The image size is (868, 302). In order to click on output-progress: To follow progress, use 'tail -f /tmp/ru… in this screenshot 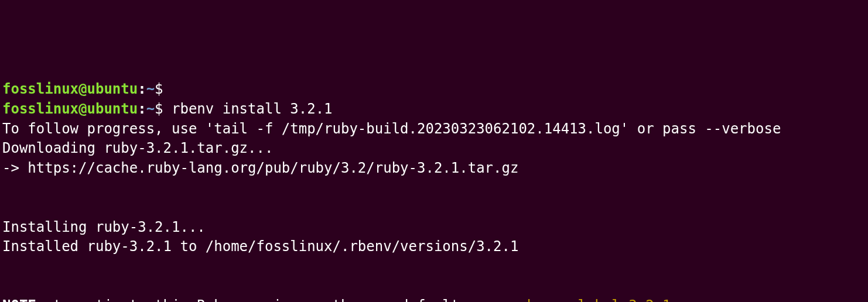, I will do `click(434, 129)`.